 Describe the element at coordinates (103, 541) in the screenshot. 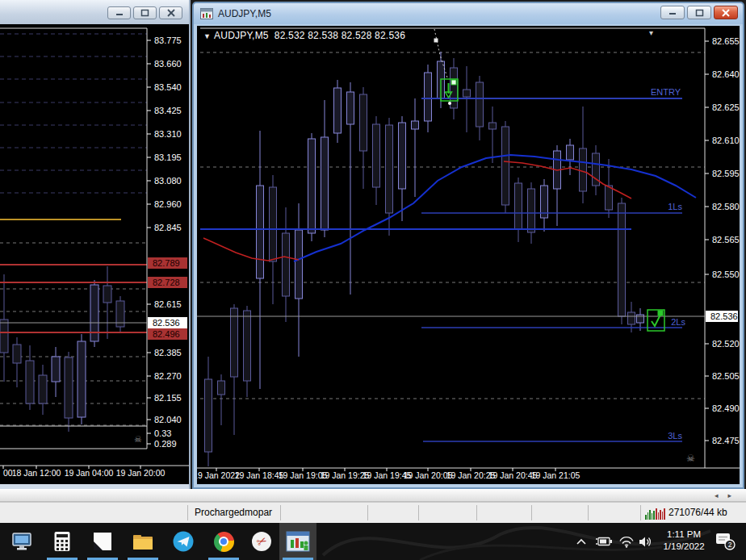

I see `white-tile-app-icon` at that location.